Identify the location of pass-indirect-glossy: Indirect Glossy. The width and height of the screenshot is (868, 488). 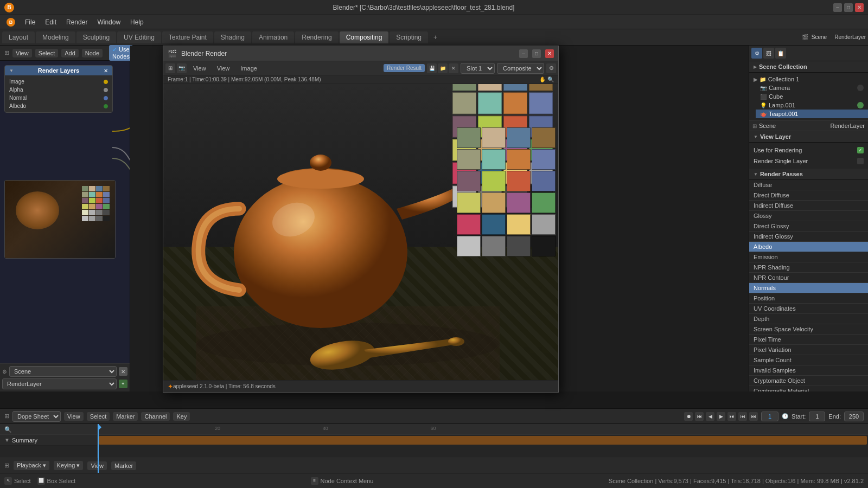
(808, 236).